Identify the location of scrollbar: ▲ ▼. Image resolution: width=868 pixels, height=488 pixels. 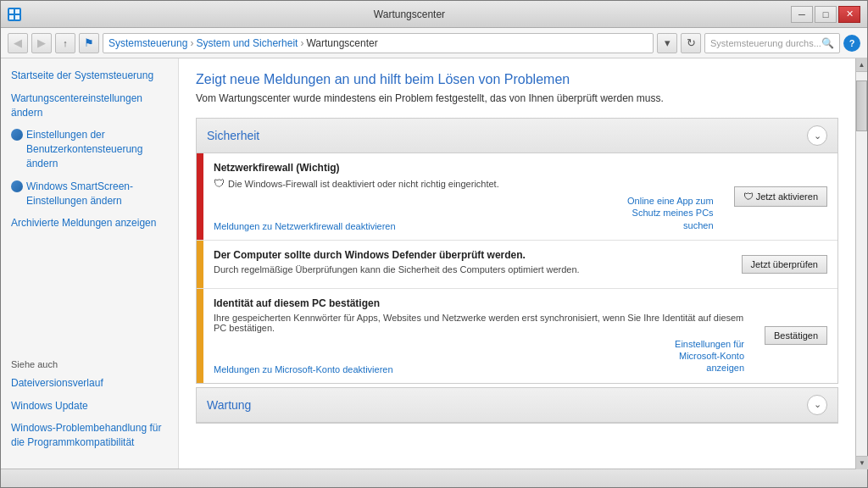
(861, 263).